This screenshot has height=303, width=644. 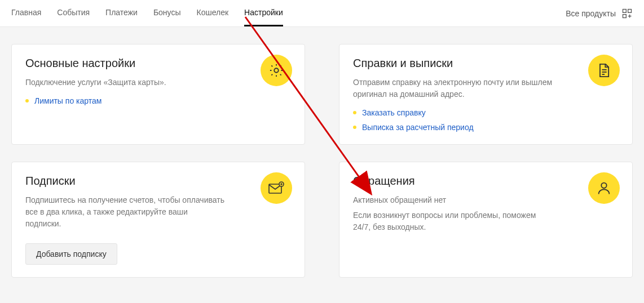 I want to click on tab-settings: Настройки, so click(x=264, y=14).